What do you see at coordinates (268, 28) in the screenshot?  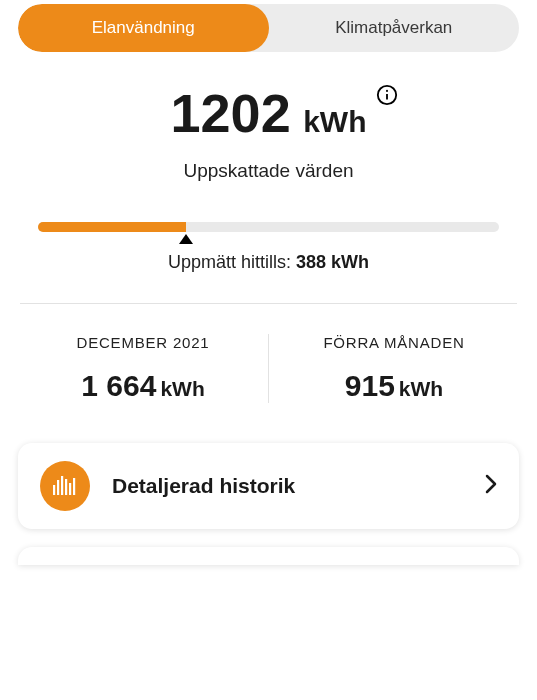 I see `tab-bar: Elanvändning Klimatpåverkan` at bounding box center [268, 28].